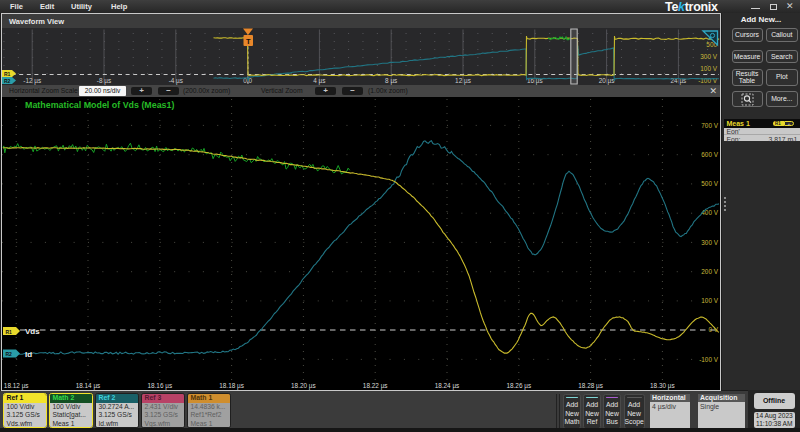 This screenshot has height=432, width=800. I want to click on svg-text: 200 V, so click(710, 272).